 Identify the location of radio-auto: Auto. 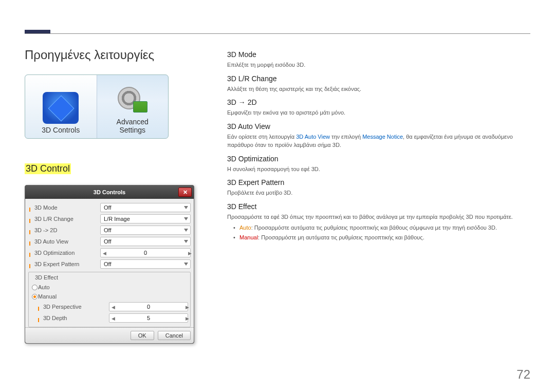
(109, 287).